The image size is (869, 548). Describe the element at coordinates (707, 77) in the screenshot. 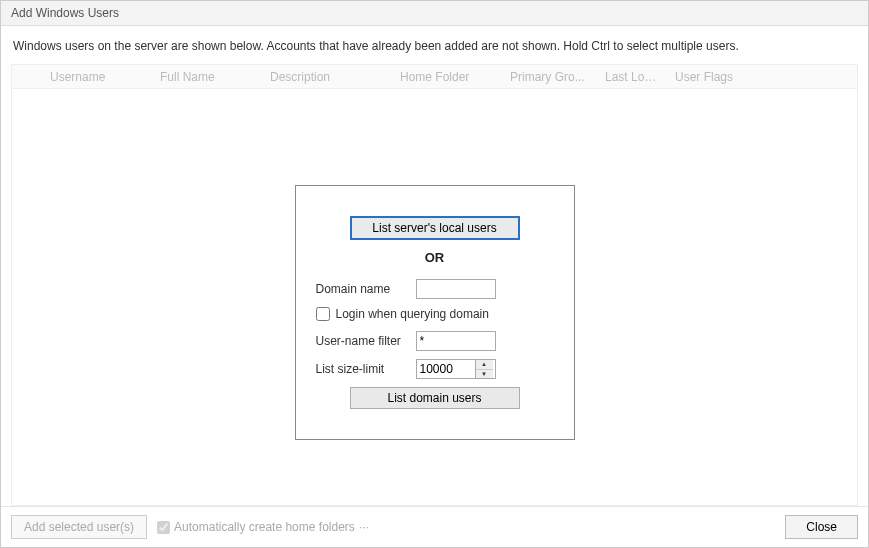

I see `col-header-userflags: User Flags` at that location.